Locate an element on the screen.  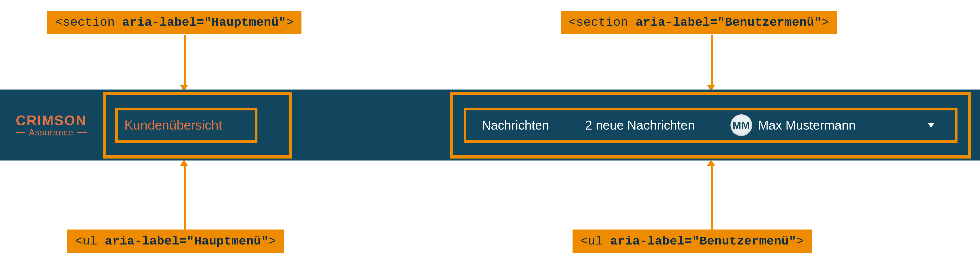
avatar-initials: MM is located at coordinates (741, 125).